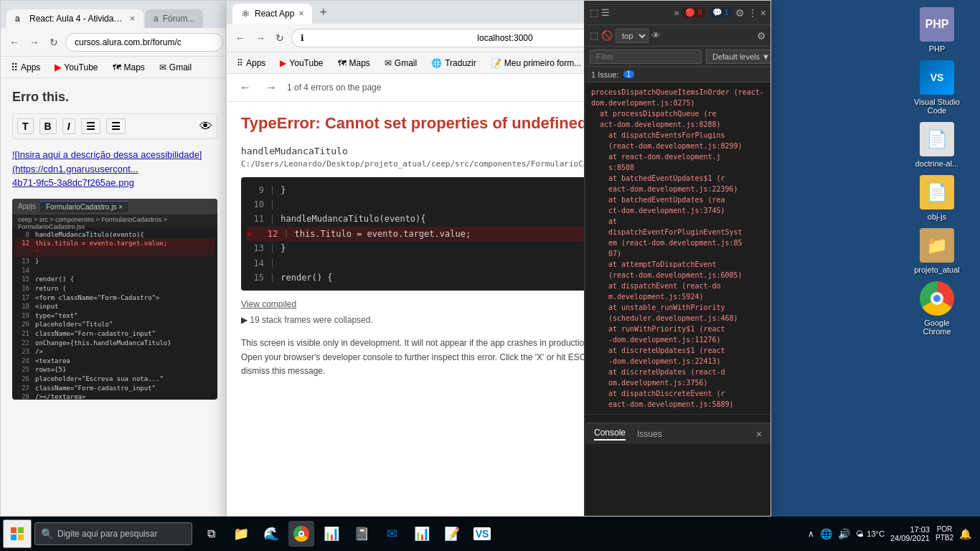 The width and height of the screenshot is (980, 551). Describe the element at coordinates (113, 534) in the screenshot. I see `taskbar-search-box: 🔍 Digite aqui para pesquisar` at that location.